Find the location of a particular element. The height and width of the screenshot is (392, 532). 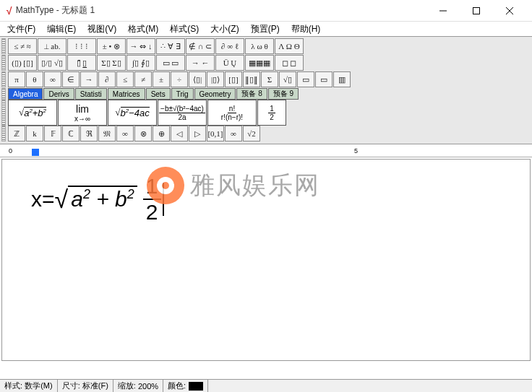

menu-size: 大小(Z) is located at coordinates (224, 29).